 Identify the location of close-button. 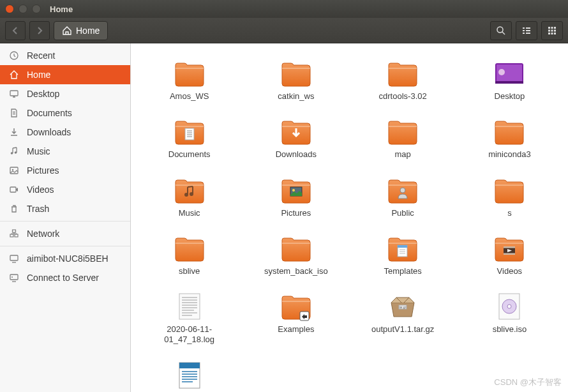
(10, 9).